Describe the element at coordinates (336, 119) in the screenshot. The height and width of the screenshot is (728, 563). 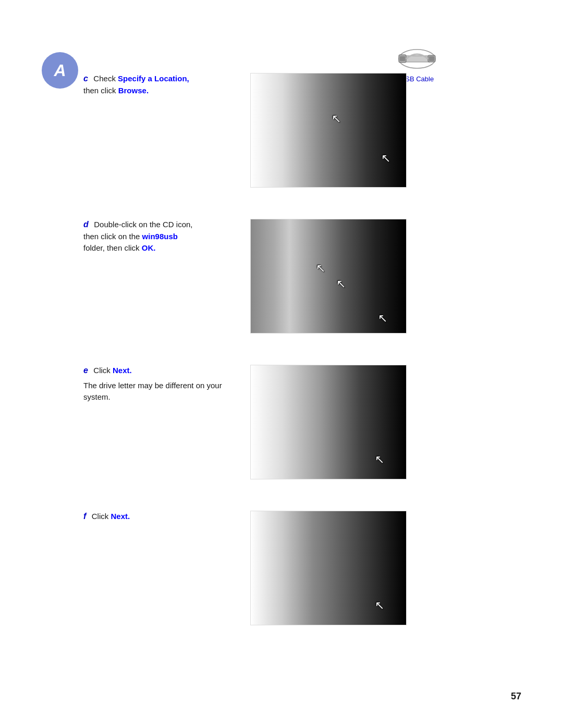
I see `cursor-arrow-1: ↖` at that location.